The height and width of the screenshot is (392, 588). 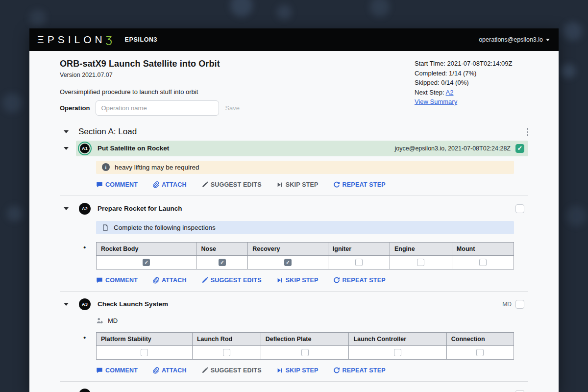 What do you see at coordinates (337, 370) in the screenshot?
I see `repeat-icon` at bounding box center [337, 370].